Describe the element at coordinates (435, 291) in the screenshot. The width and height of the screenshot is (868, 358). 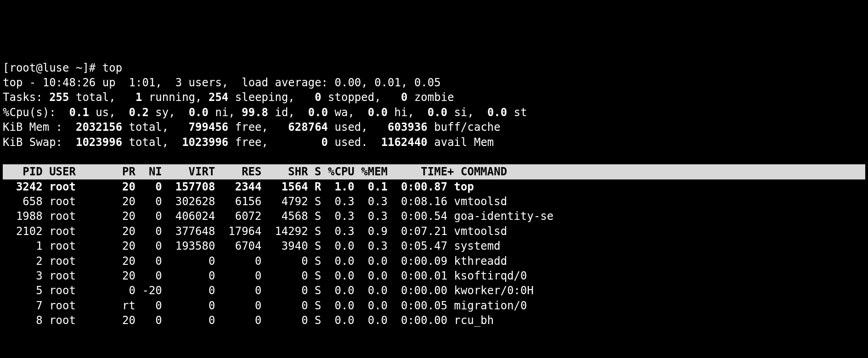
I see `process-row: 5 root 0 -20 0 0 0 S 0.0 0.0 0:00.00 kwo…` at that location.